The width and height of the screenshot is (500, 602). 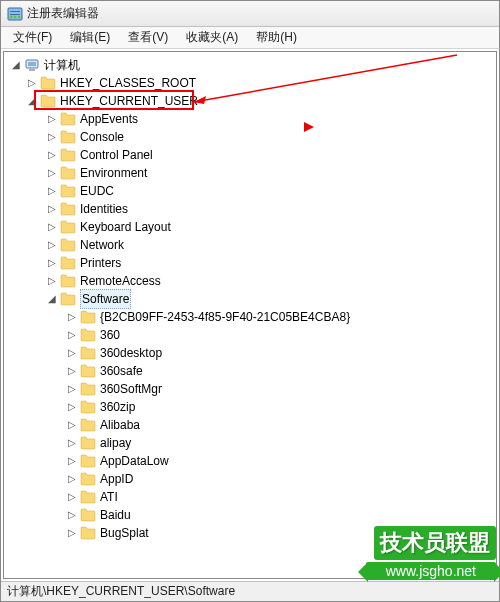 I want to click on node-label: Identities, so click(x=104, y=209).